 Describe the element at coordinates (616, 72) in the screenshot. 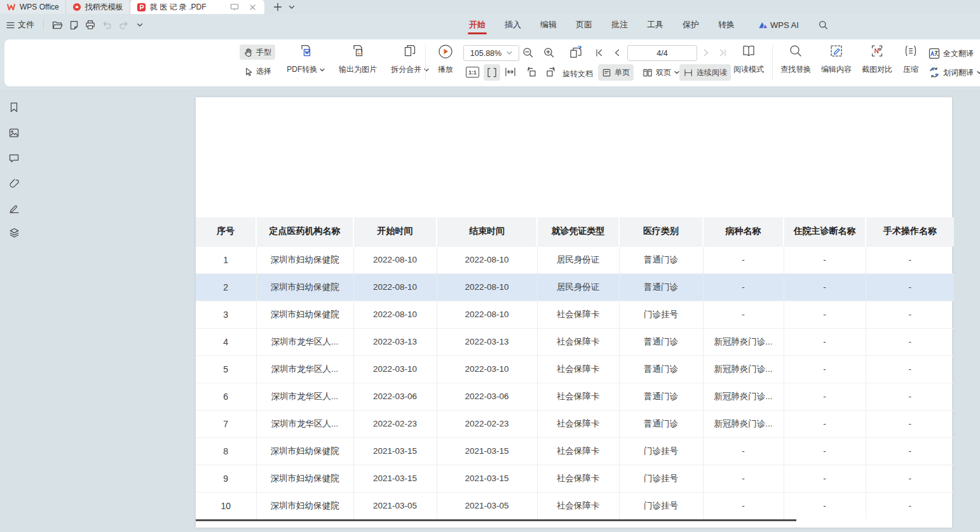

I see `single-page-button: 单页` at that location.